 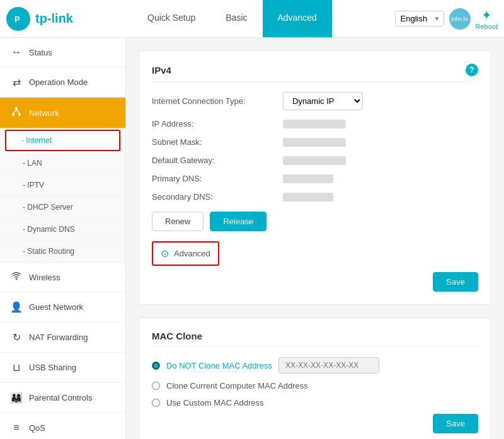 I want to click on sidebar-item-internet: - Internet, so click(x=63, y=140).